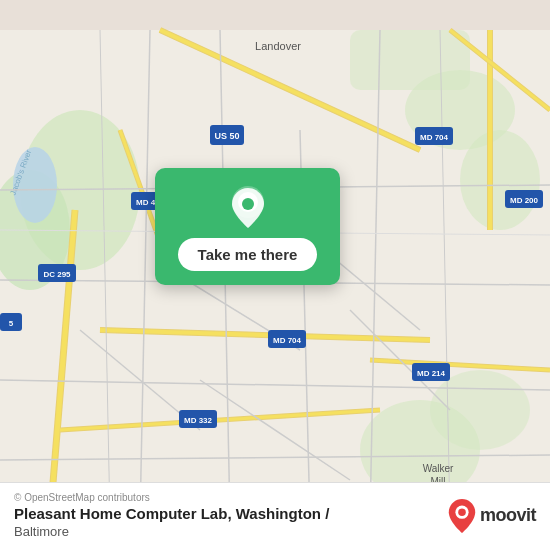 Image resolution: width=550 pixels, height=550 pixels. I want to click on moovit-logo: moovit, so click(492, 516).